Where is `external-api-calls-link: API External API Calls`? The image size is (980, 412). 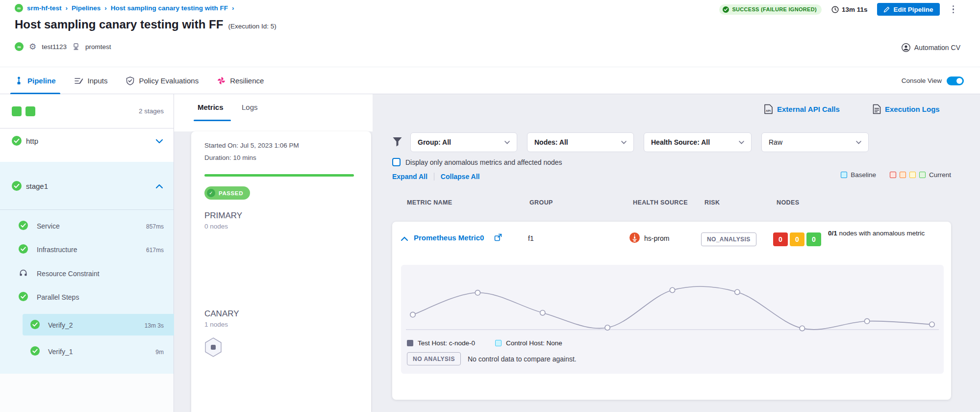
external-api-calls-link: API External API Calls is located at coordinates (802, 109).